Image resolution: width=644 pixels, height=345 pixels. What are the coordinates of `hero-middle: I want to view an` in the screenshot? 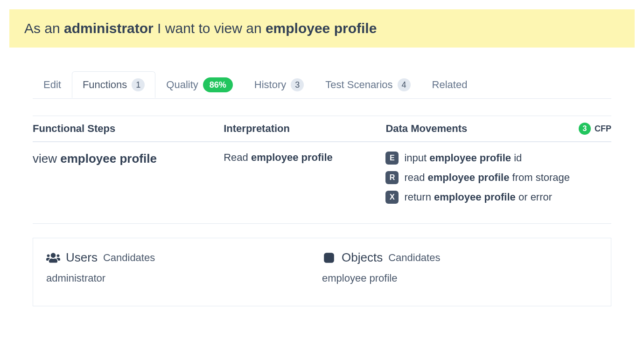 It's located at (210, 28).